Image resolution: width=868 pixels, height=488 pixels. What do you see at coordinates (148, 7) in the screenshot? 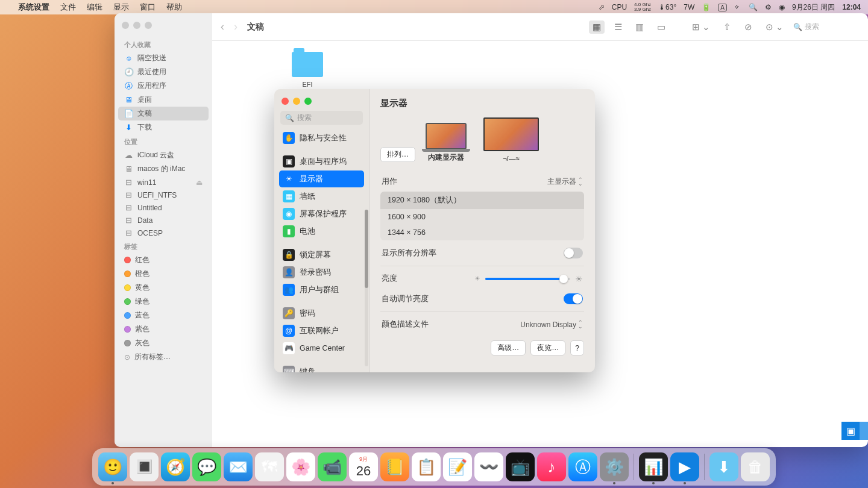
I see `menu-window: 窗口` at bounding box center [148, 7].